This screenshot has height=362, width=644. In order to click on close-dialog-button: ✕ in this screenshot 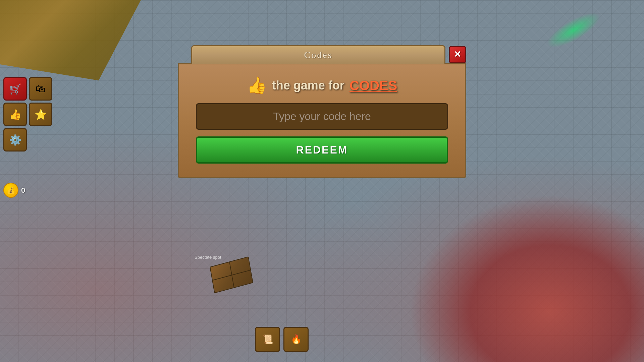, I will do `click(458, 55)`.